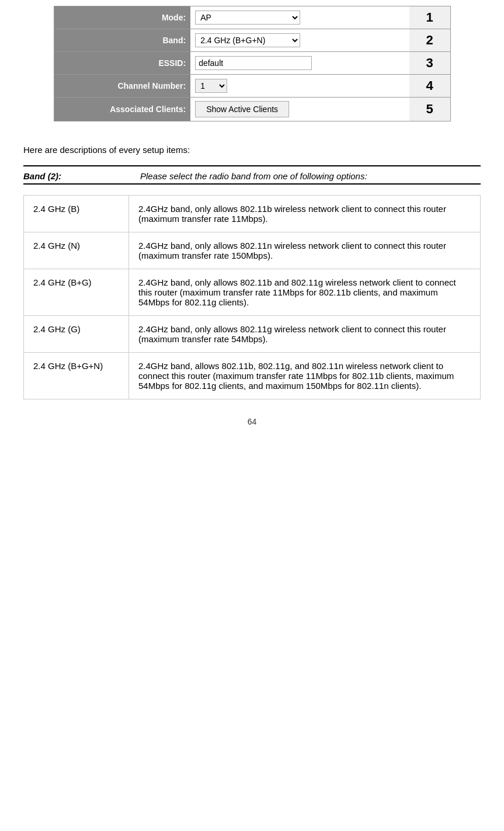  What do you see at coordinates (252, 251) in the screenshot?
I see `band-option-row: 2.4 GHz (N)2.4GHz band, only allows 802.…` at bounding box center [252, 251].